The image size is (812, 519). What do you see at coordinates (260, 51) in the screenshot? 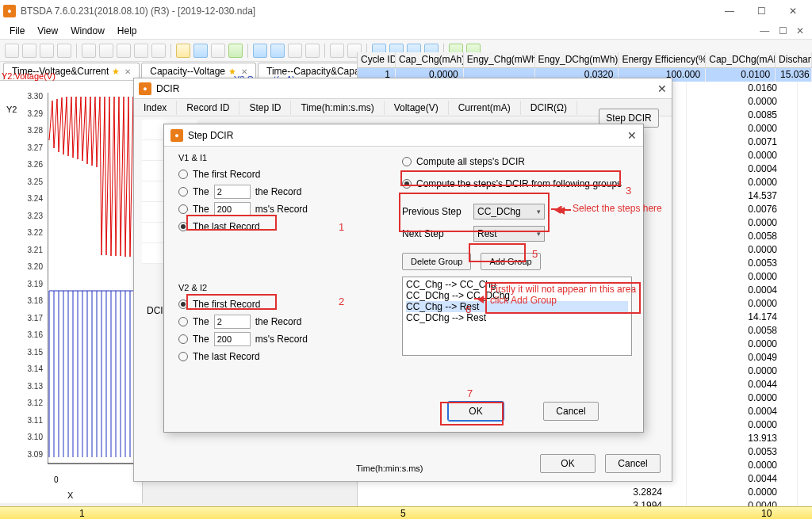
I see `nav-back-icon` at bounding box center [260, 51].